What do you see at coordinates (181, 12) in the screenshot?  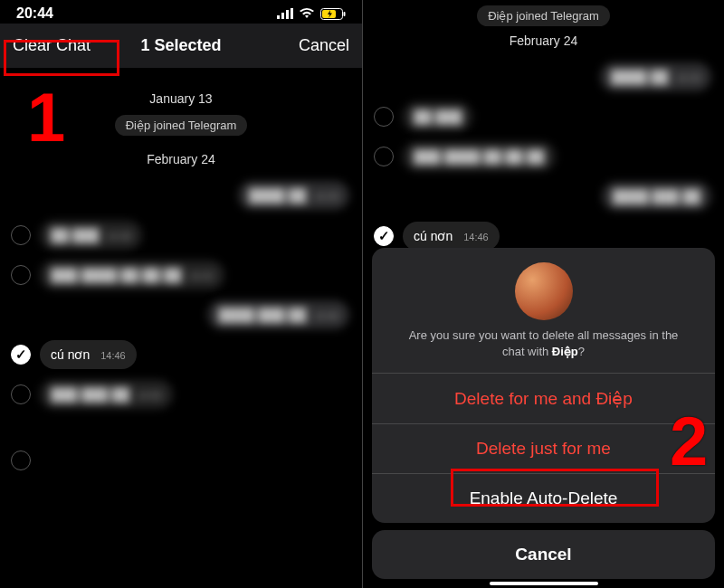 I see `status-bar: 20:44` at bounding box center [181, 12].